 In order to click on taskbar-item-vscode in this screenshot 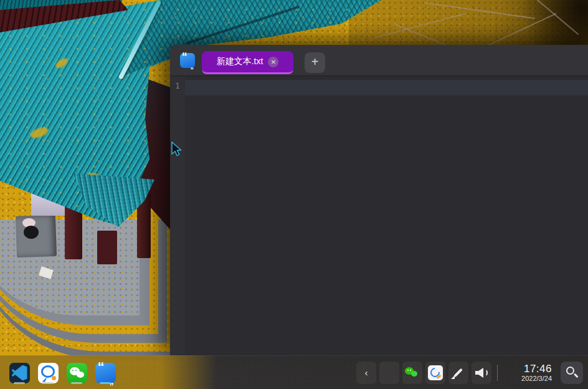, I will do `click(19, 373)`.